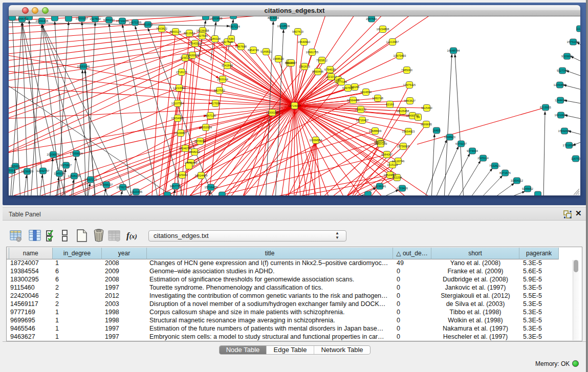 Image resolution: width=588 pixels, height=372 pixels. What do you see at coordinates (495, 166) in the screenshot?
I see `svg-text: 7632621` at bounding box center [495, 166].